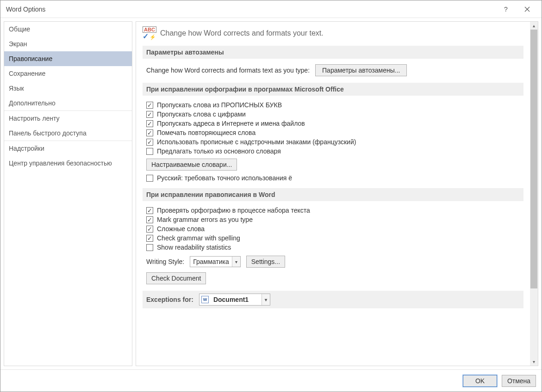 This screenshot has height=392, width=542. What do you see at coordinates (534, 26) in the screenshot?
I see `scroll-up-arrow-icon: ▴` at bounding box center [534, 26].